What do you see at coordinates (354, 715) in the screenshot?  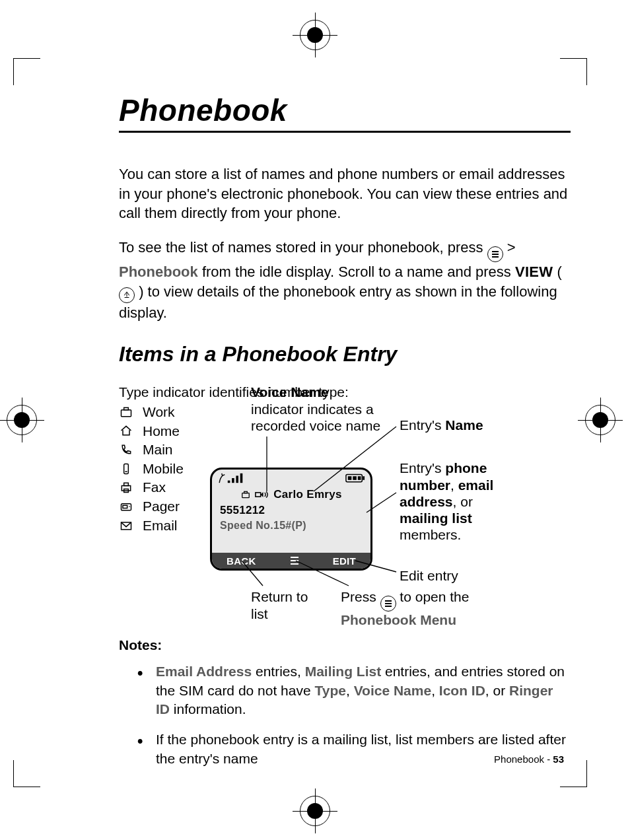 I see `notes-list: Email Address entries, Mailing List entr…` at bounding box center [354, 715].